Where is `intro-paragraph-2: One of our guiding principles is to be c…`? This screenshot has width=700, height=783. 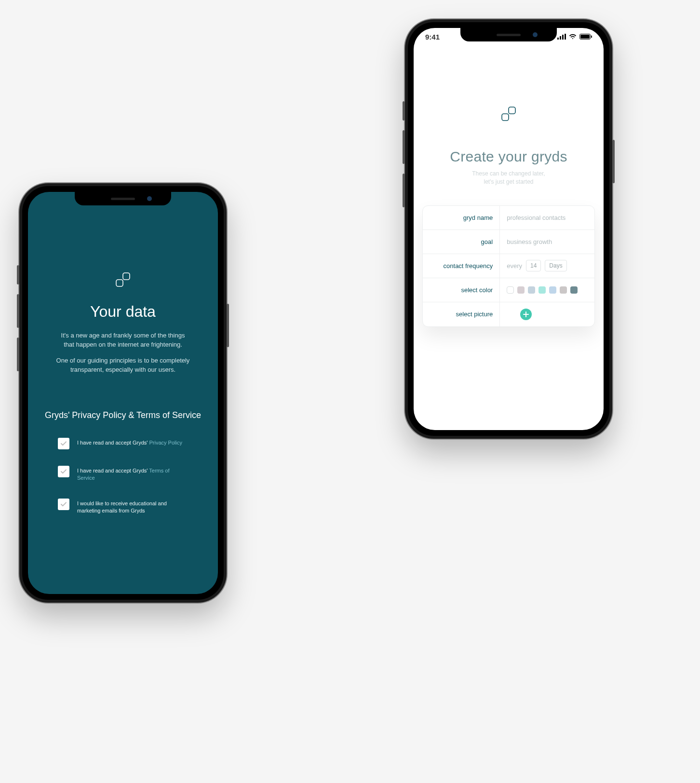
intro-paragraph-2: One of our guiding principles is to be c… is located at coordinates (123, 365).